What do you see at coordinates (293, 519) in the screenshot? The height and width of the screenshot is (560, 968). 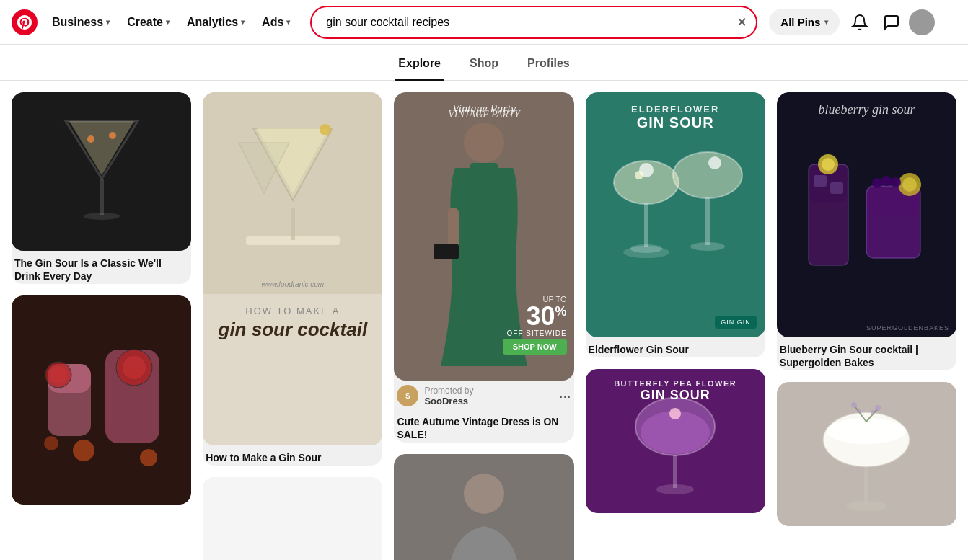 I see `pin-blank` at bounding box center [293, 519].